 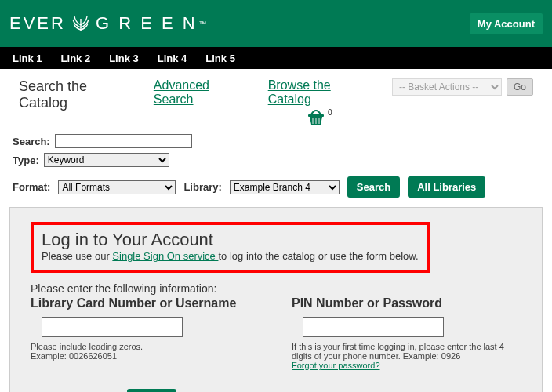 What do you see at coordinates (146, 356) in the screenshot?
I see `username-hint-2: Example: 0026626051` at bounding box center [146, 356].